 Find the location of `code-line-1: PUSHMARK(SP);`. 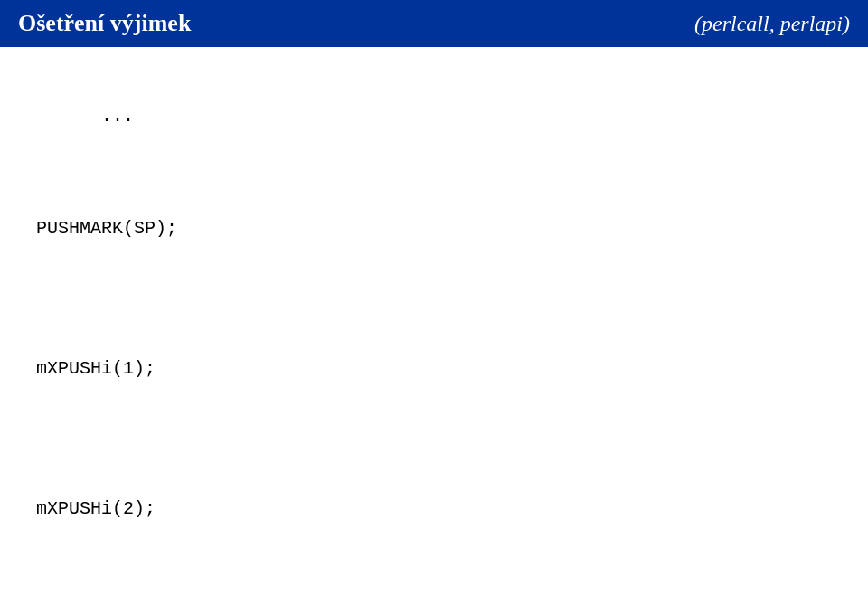

code-line-1: PUSHMARK(SP); is located at coordinates (434, 228).